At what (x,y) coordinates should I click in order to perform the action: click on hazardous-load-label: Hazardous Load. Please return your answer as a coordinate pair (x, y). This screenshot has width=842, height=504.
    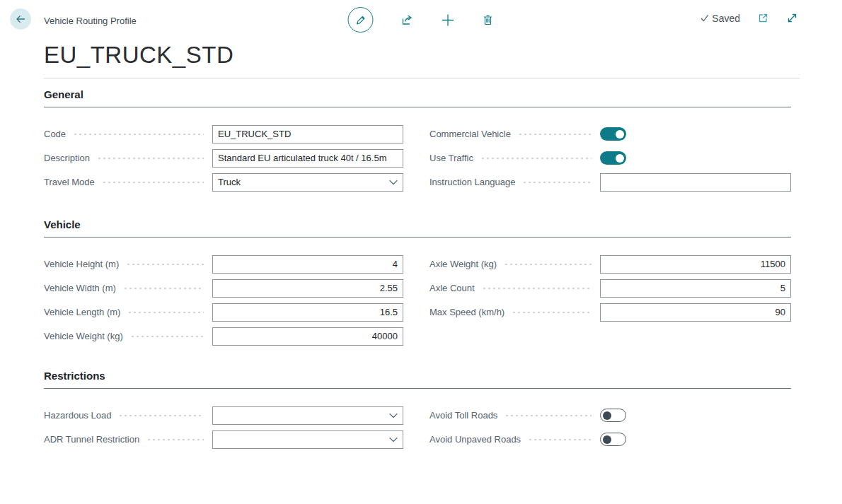
    Looking at the image, I should click on (78, 416).